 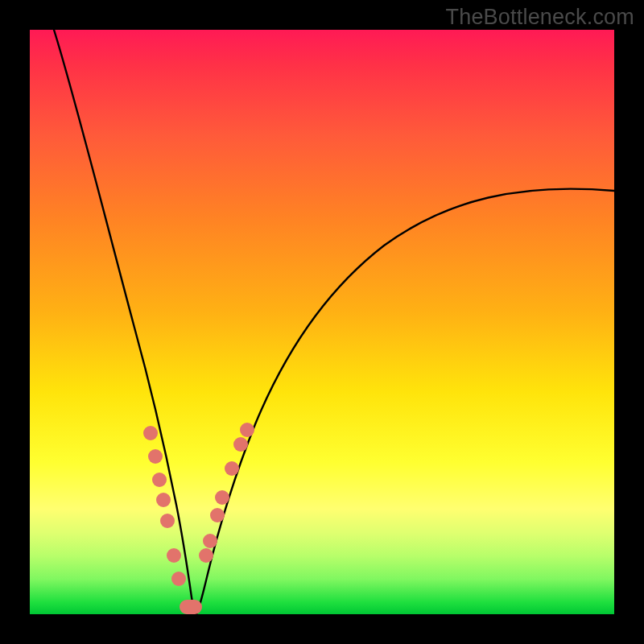 I want to click on trough-blob, so click(x=191, y=607).